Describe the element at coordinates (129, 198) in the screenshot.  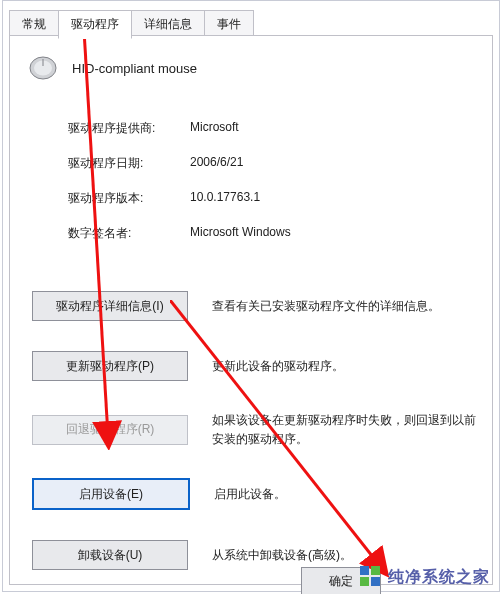
I see `version-label: 驱动程序版本:` at that location.